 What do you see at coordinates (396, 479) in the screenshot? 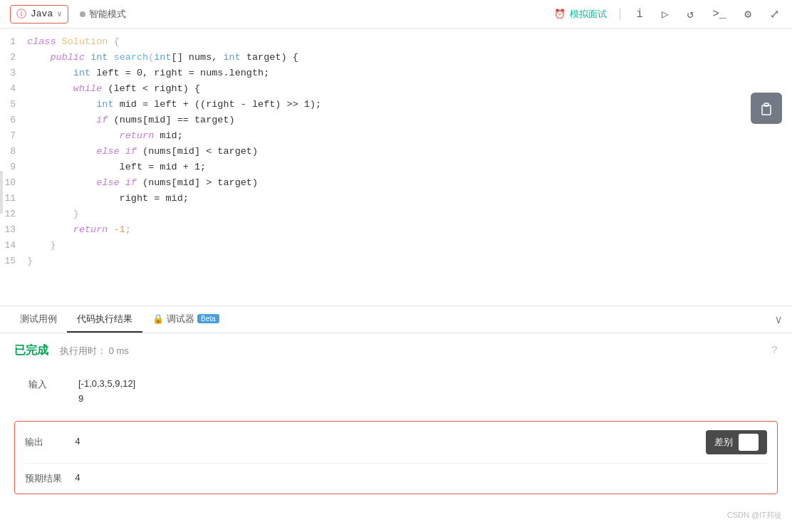
I see `expected-row: 预期结果 4` at bounding box center [396, 479].